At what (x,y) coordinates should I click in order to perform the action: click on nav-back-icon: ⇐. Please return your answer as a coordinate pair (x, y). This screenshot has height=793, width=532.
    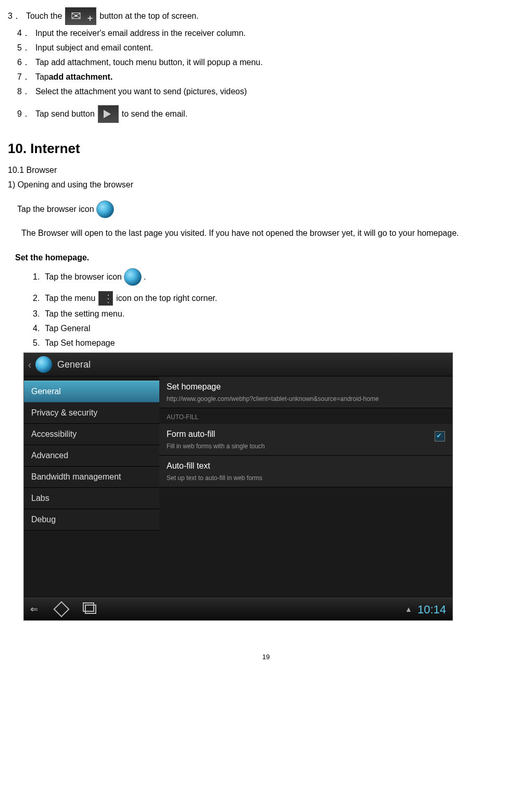
    Looking at the image, I should click on (34, 609).